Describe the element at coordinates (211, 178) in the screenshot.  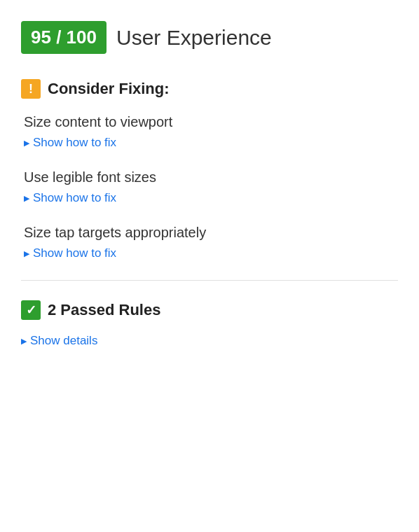
I see `rule-title-2: Use legible font sizes` at that location.